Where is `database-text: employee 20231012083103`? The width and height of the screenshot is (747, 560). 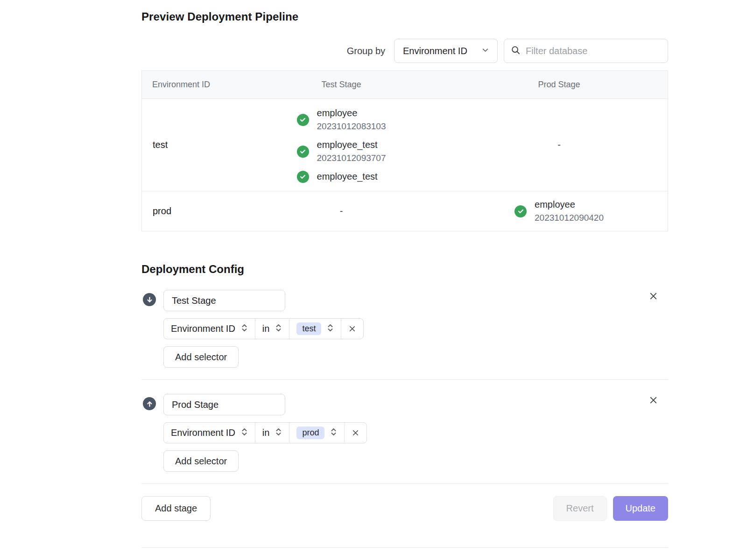
database-text: employee 20231012083103 is located at coordinates (352, 119).